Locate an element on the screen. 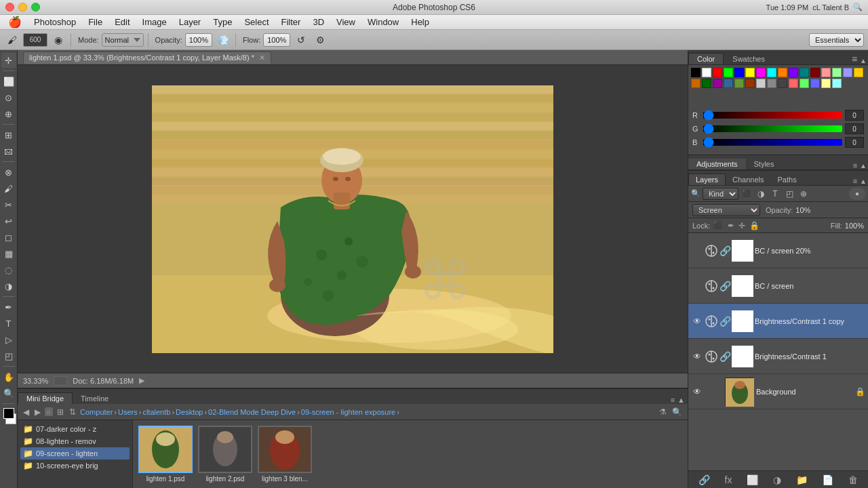  bc-computer: Computer is located at coordinates (96, 412).